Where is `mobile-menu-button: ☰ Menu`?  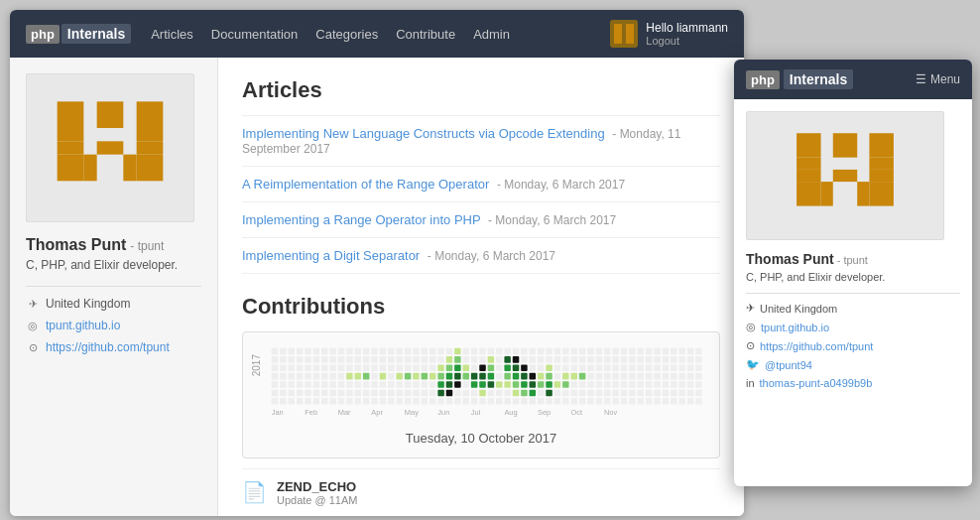 mobile-menu-button: ☰ Menu is located at coordinates (938, 79).